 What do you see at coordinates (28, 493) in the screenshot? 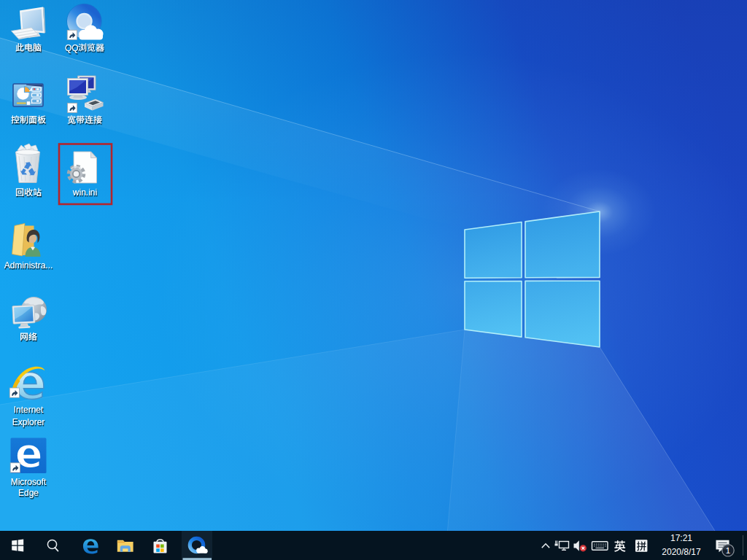
I see `svg-text: Edge` at bounding box center [28, 493].